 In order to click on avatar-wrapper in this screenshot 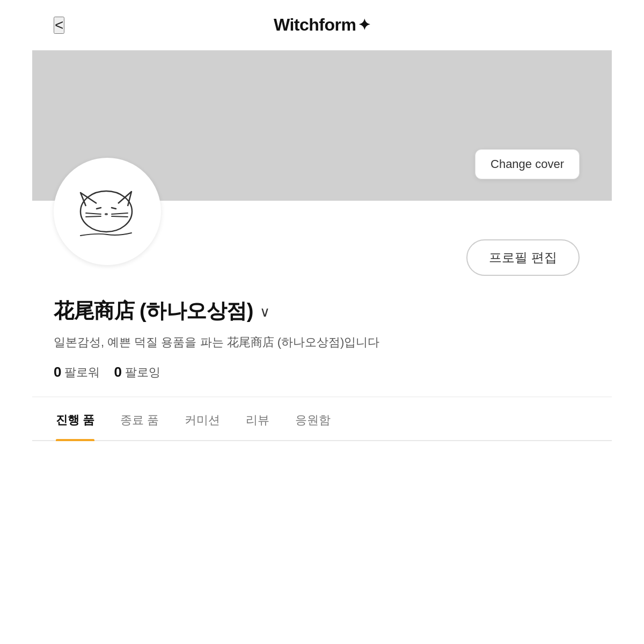, I will do `click(107, 211)`.